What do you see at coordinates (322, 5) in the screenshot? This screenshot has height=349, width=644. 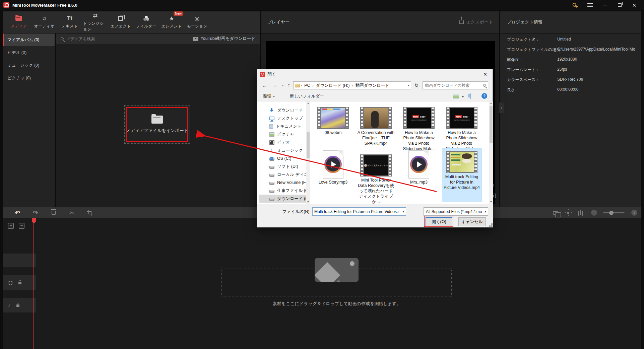 I see `titlebar: MiniTool MovieMaker Free 8.6.0 ✕` at bounding box center [322, 5].